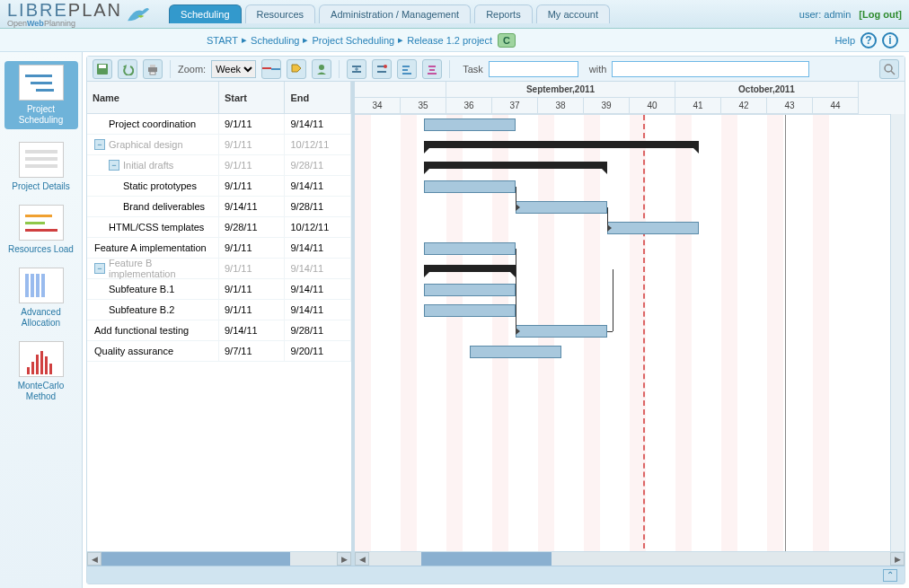  I want to click on col-header-end: End, so click(318, 97).